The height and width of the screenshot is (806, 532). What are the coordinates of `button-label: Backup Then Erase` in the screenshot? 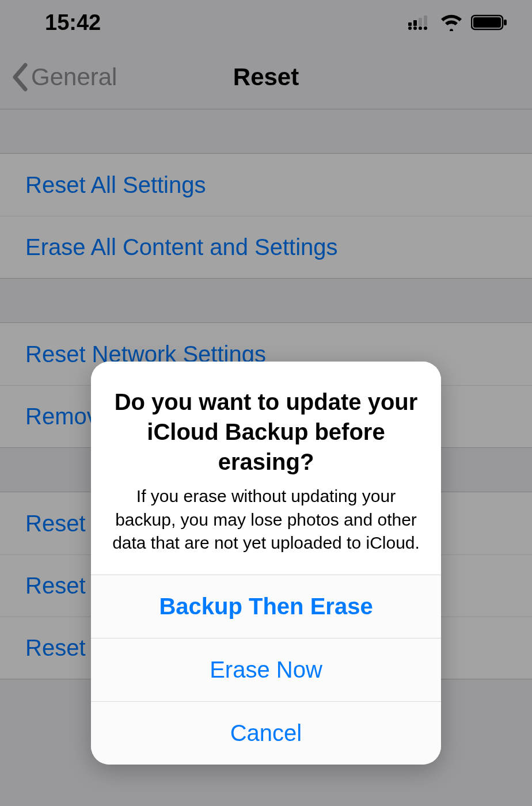 It's located at (266, 607).